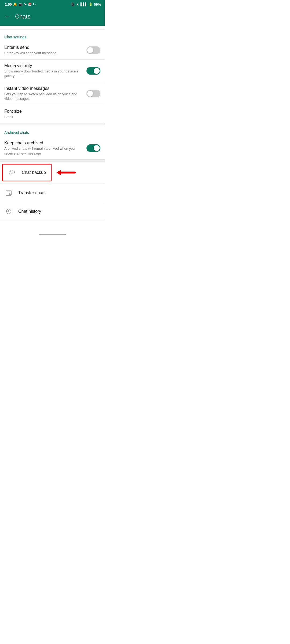 The width and height of the screenshot is (290, 644). I want to click on instagram-icon: 📷, so click(20, 4).